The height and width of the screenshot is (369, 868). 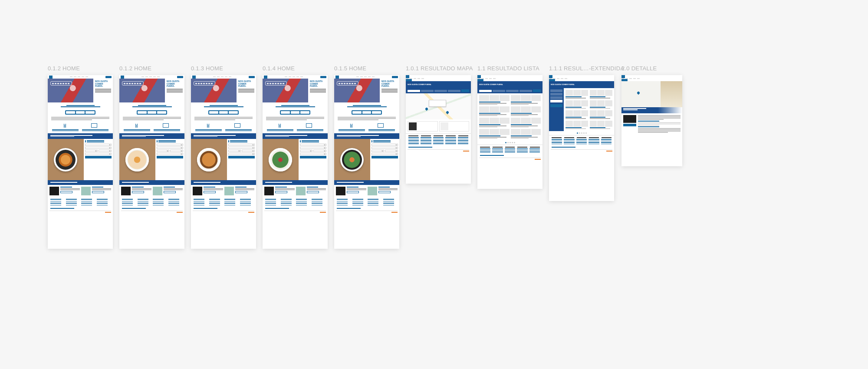 I want to click on topnav, so click(x=79, y=77).